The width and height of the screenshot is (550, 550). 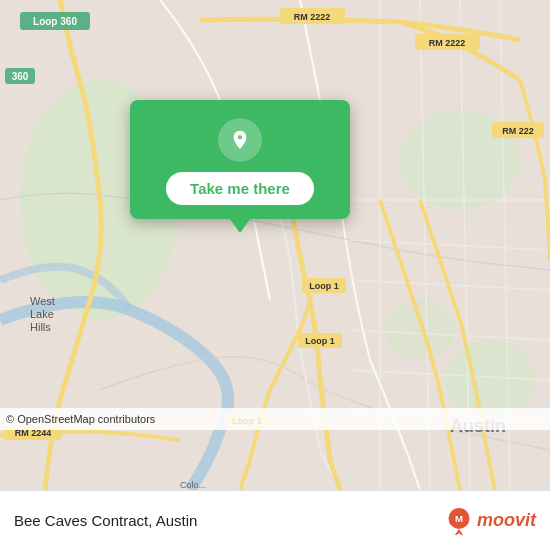 What do you see at coordinates (55, 22) in the screenshot?
I see `svg-text: Loop 360` at bounding box center [55, 22].